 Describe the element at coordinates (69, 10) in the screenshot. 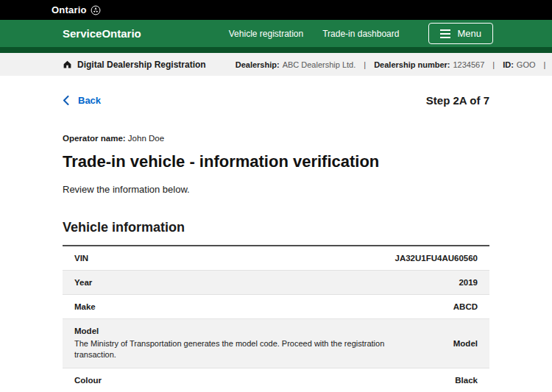

I see `ontario-logo-text: Ontario` at that location.